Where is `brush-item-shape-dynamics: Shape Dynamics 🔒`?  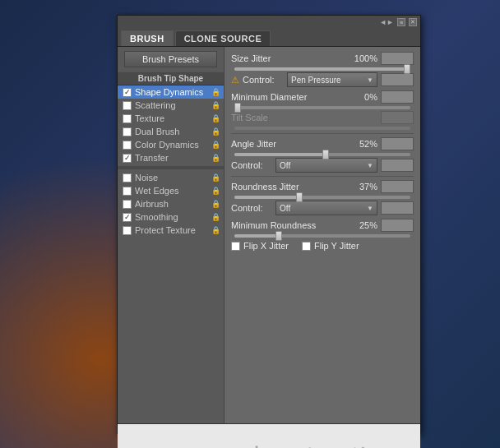 brush-item-shape-dynamics: Shape Dynamics 🔒 is located at coordinates (171, 92).